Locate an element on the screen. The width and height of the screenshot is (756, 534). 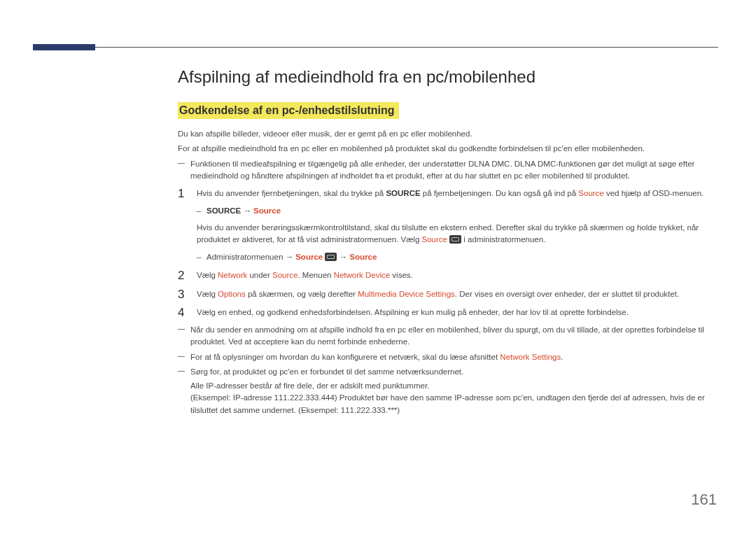
intro-paragraph-2: For at afspille medieindhold fra en pc e… is located at coordinates (448, 148).